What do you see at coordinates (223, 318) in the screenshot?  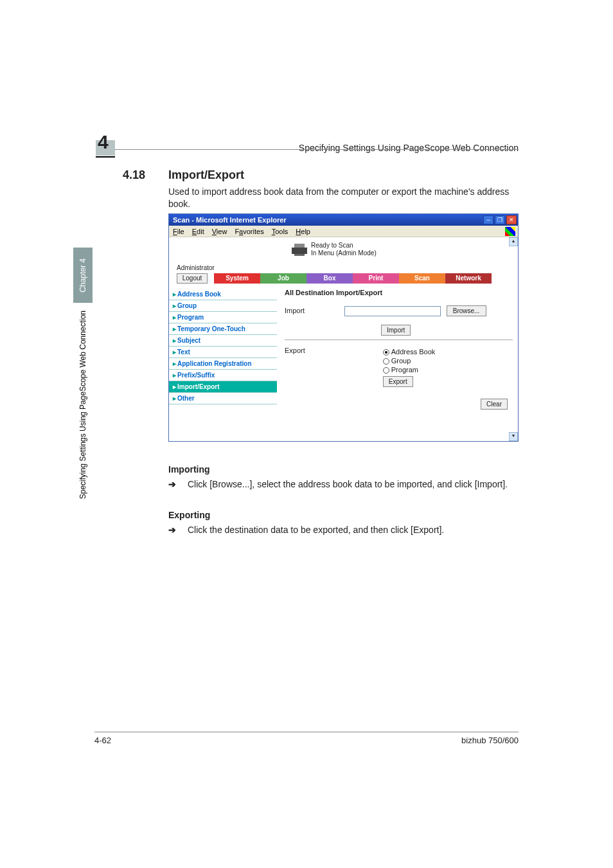 I see `sidebar-item-program: ▸Program` at bounding box center [223, 318].